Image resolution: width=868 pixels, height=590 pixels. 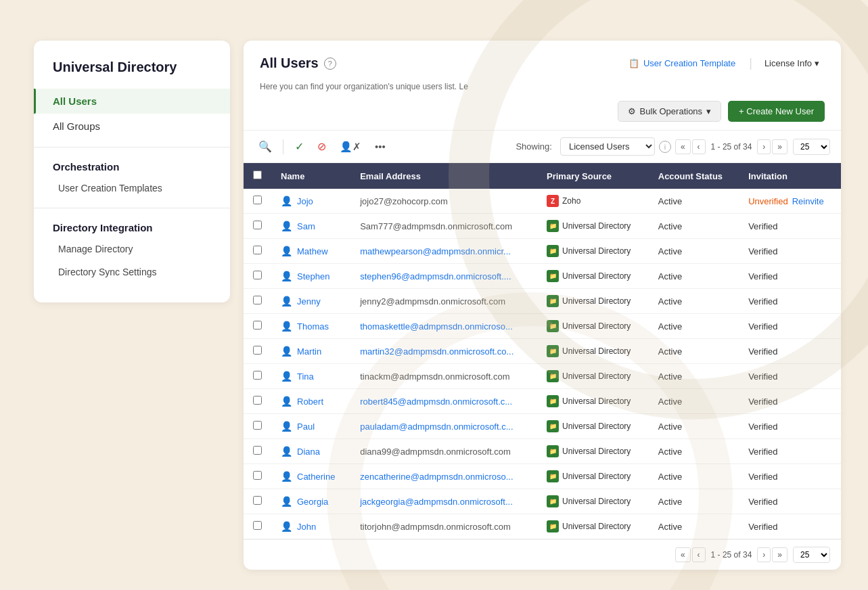 What do you see at coordinates (632, 111) in the screenshot?
I see `bulk-icon: ⚙` at bounding box center [632, 111].